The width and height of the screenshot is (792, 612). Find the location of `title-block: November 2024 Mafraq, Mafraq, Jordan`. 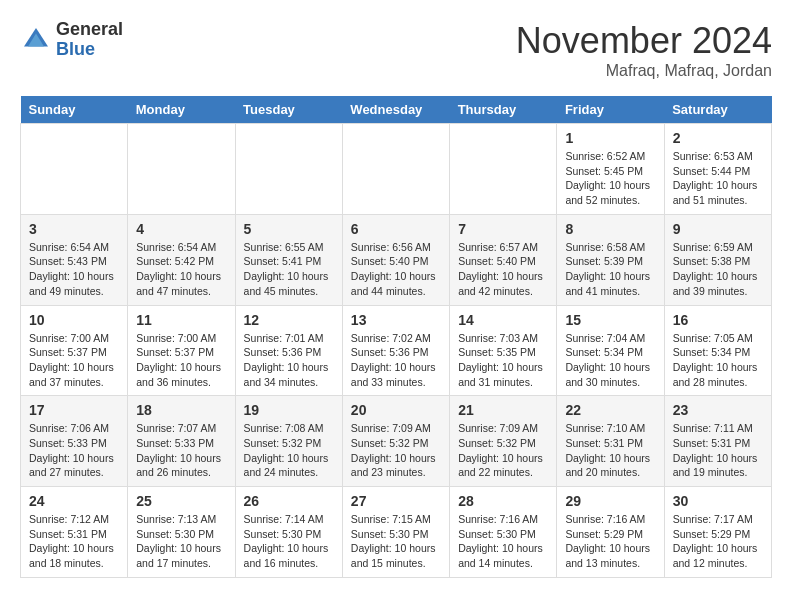

title-block: November 2024 Mafraq, Mafraq, Jordan is located at coordinates (644, 50).